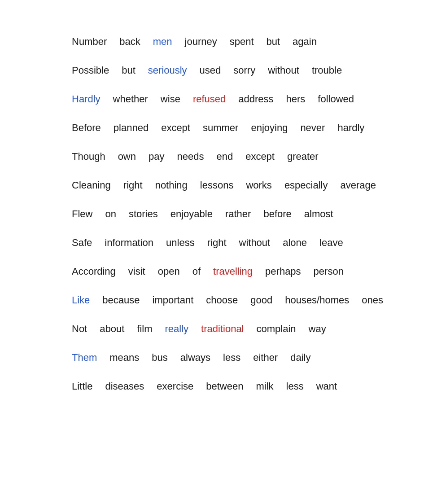 The width and height of the screenshot is (424, 504). I want to click on word-4-0: Though, so click(89, 157).